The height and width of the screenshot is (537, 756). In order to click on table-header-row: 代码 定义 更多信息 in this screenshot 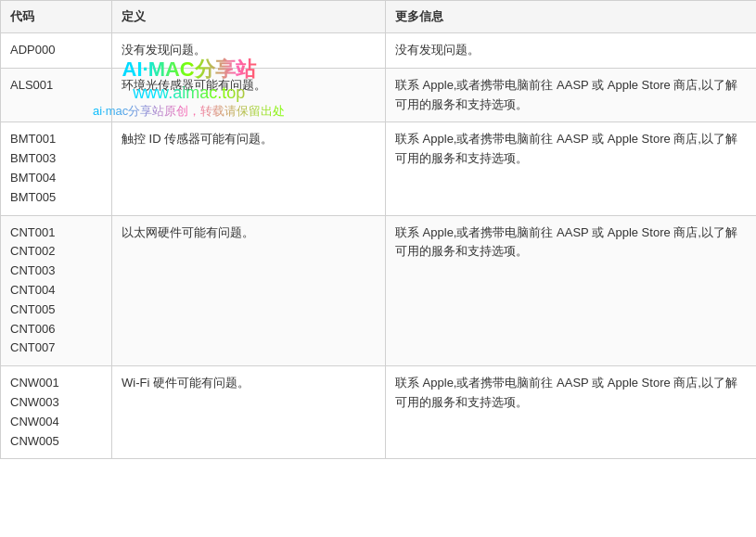, I will do `click(378, 17)`.